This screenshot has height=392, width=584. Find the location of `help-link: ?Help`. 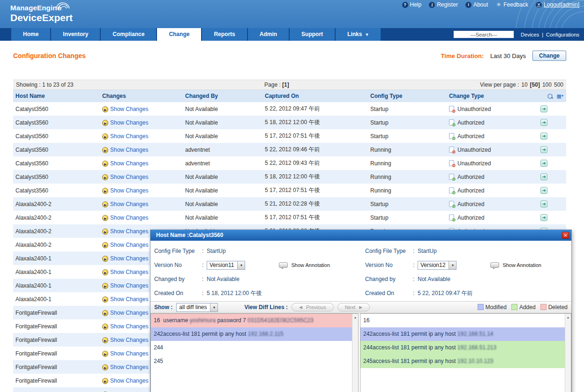

help-link: ?Help is located at coordinates (412, 5).